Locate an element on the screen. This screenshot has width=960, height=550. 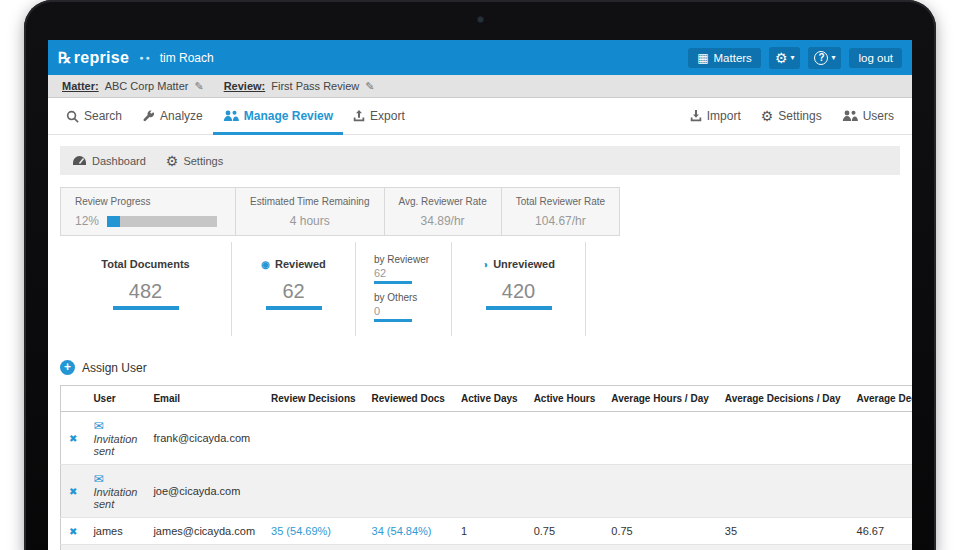
review-progress-label: Review Progress is located at coordinates (148, 202).